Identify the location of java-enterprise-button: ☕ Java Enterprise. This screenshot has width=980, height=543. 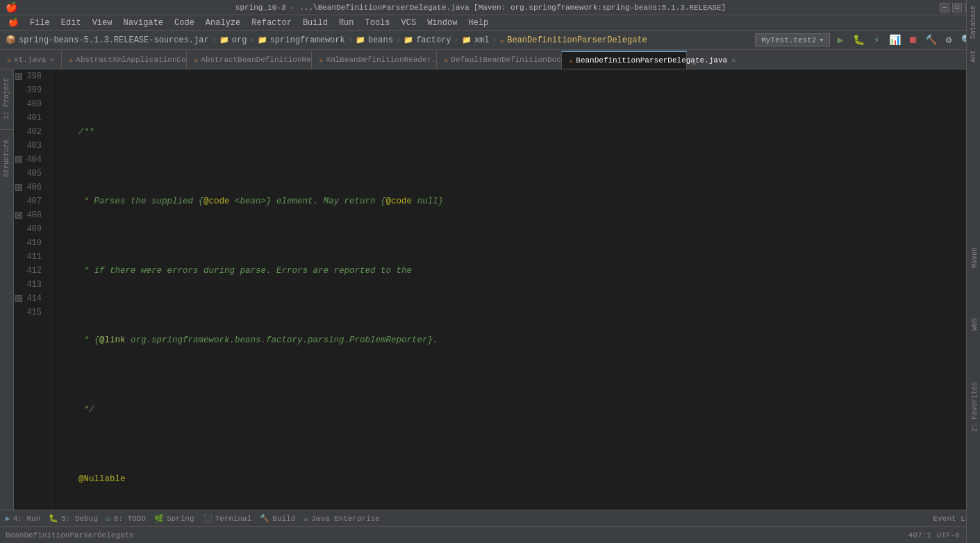
(342, 518).